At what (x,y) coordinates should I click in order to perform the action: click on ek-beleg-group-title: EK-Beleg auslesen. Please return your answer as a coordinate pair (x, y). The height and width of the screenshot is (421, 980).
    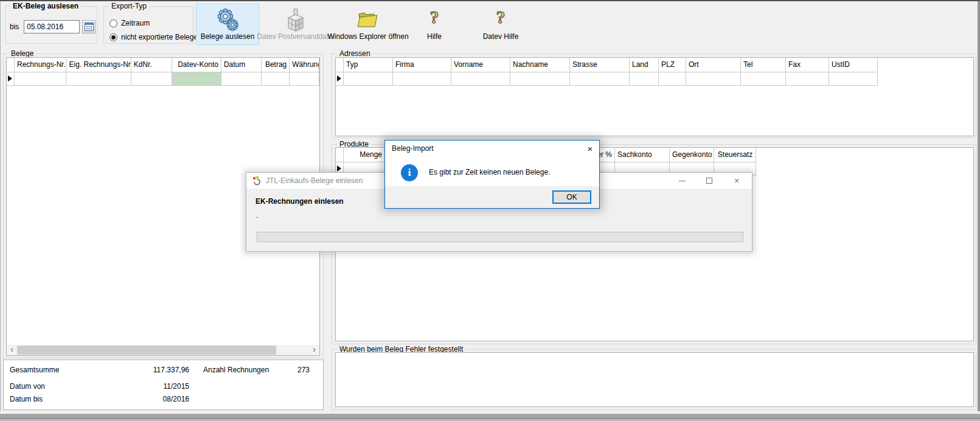
    Looking at the image, I should click on (46, 6).